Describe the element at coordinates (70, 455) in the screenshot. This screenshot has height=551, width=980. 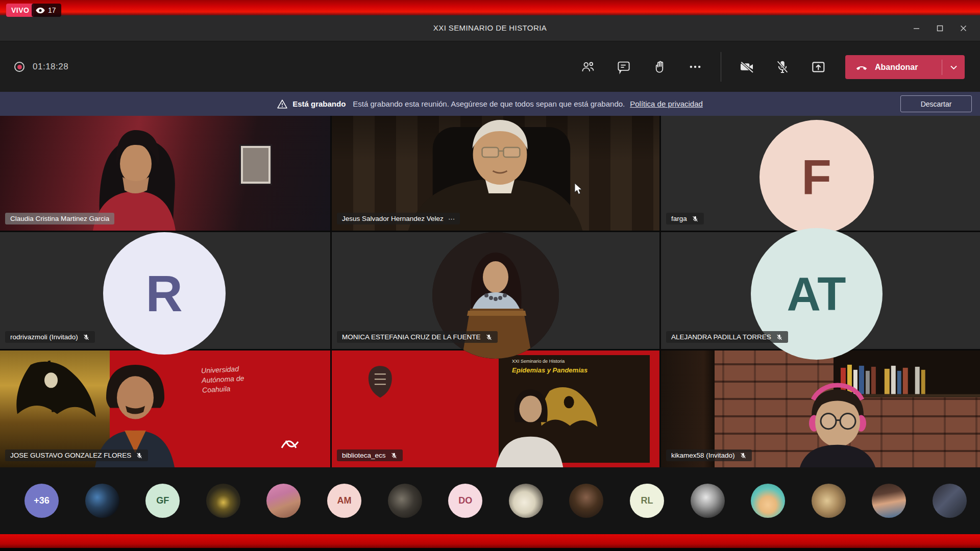
I see `participant-name: JOSE GUSTAVO GONZALEZ FLORES` at that location.